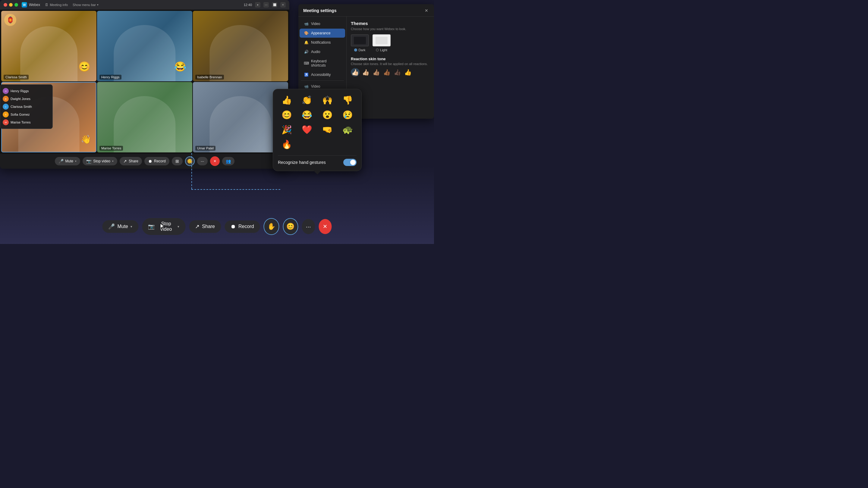  I want to click on more-button: ···, so click(203, 161).